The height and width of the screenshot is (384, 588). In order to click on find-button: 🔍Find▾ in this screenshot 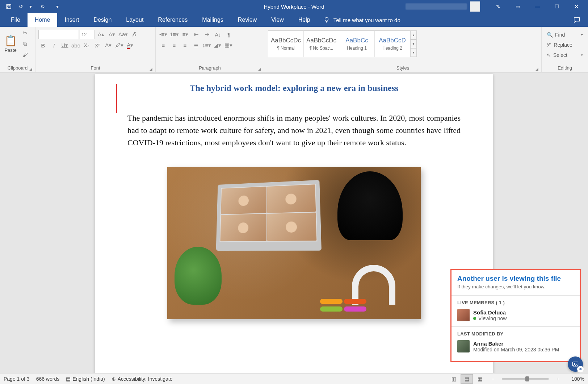, I will do `click(565, 35)`.